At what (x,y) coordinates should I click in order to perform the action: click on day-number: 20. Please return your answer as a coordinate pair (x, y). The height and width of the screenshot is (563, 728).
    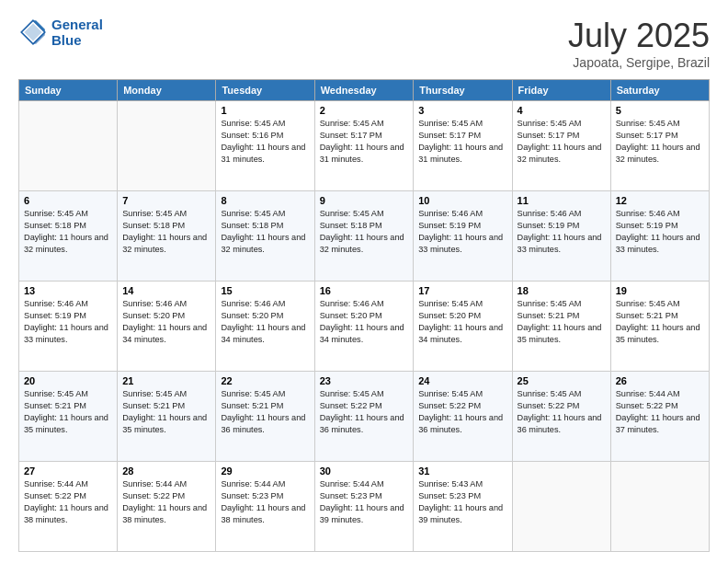
    Looking at the image, I should click on (68, 381).